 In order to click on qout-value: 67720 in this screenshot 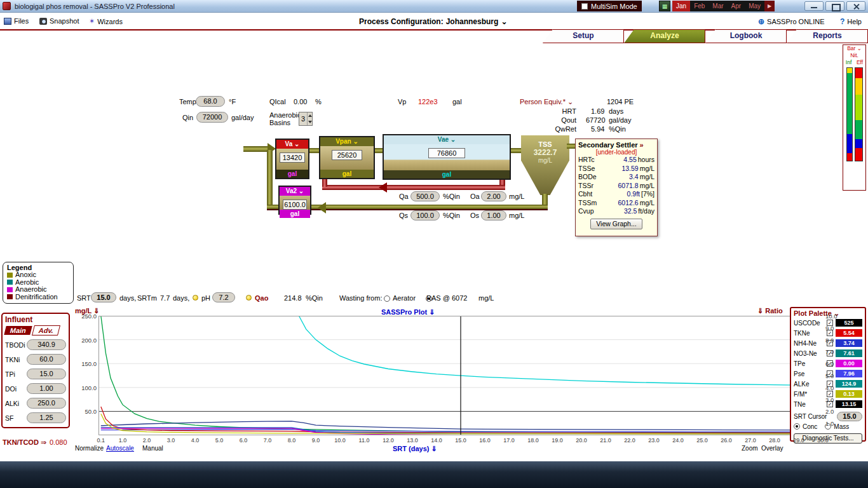, I will do `click(596, 120)`.